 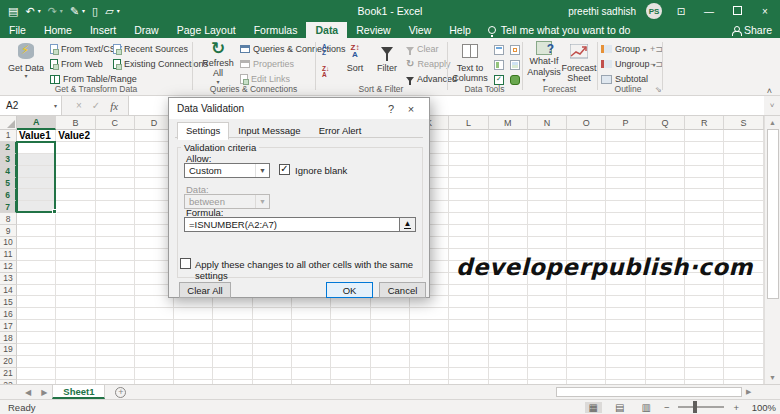 I want to click on cell-N17, so click(x=548, y=326).